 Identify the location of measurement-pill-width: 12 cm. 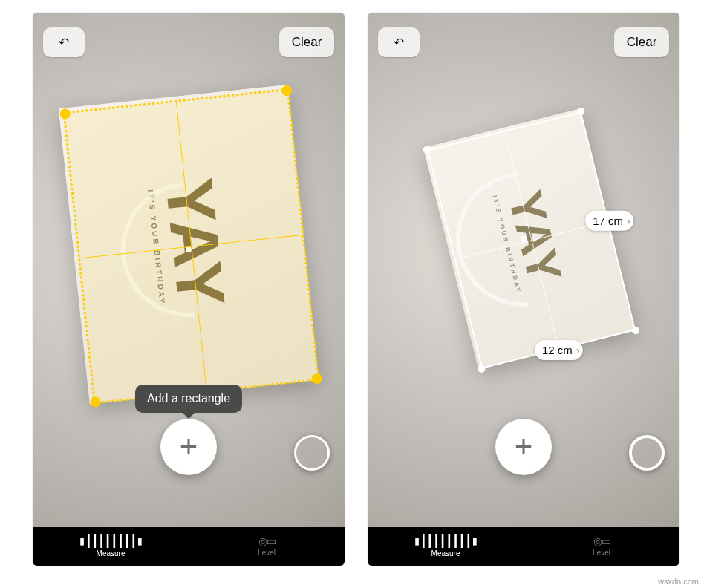
(558, 350).